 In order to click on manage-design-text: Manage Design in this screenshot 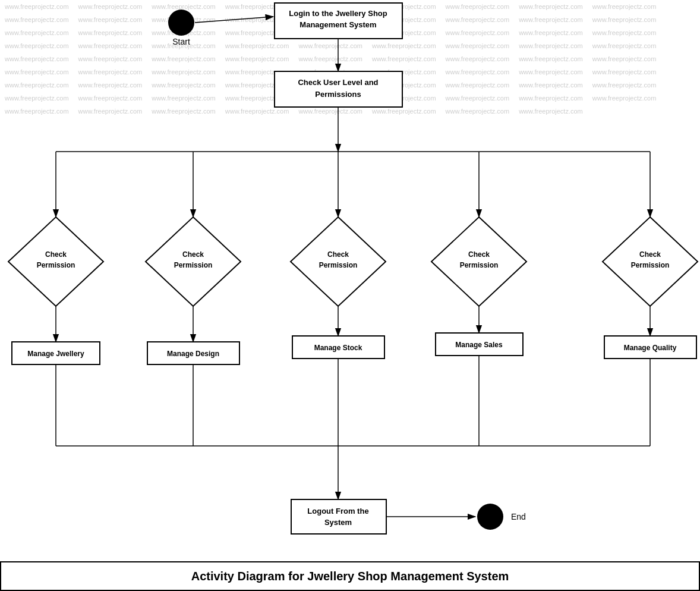, I will do `click(193, 354)`.